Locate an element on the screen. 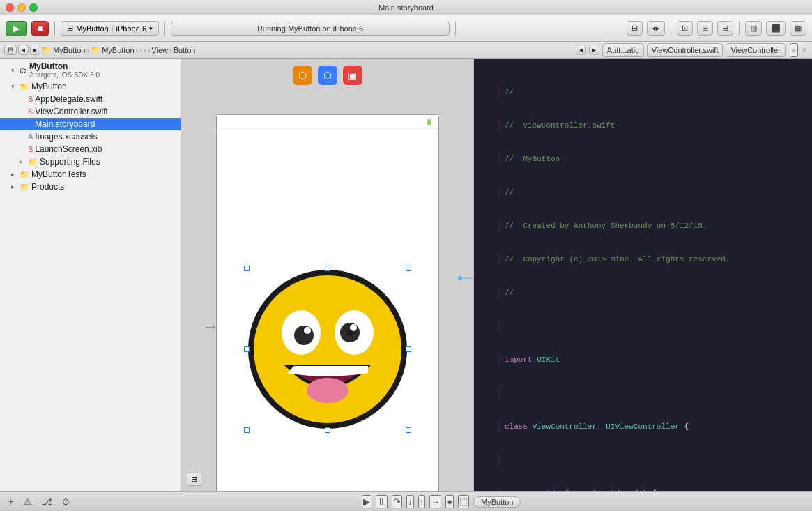 This screenshot has height=511, width=812. breadcrumb-item: 📁 MyButton is located at coordinates (63, 50).